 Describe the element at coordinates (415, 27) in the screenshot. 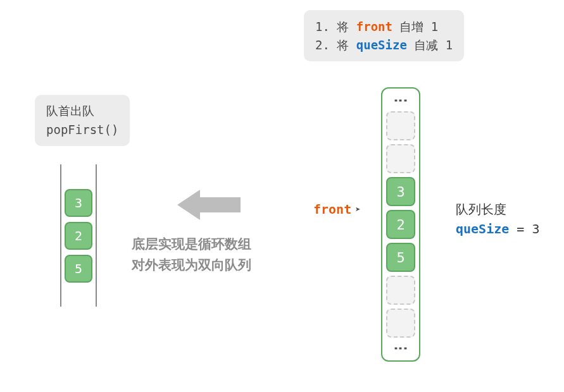

I see `step1-suffix: 自增 1` at that location.